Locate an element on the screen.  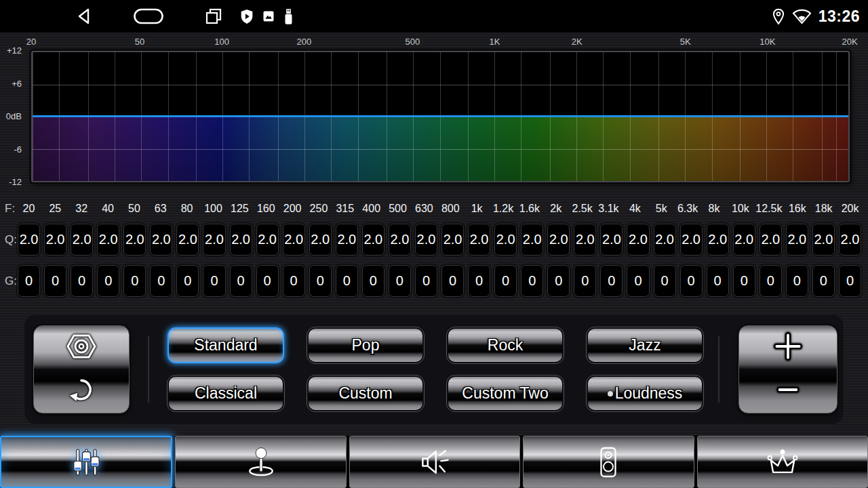
tab-subwoofer is located at coordinates (608, 462).